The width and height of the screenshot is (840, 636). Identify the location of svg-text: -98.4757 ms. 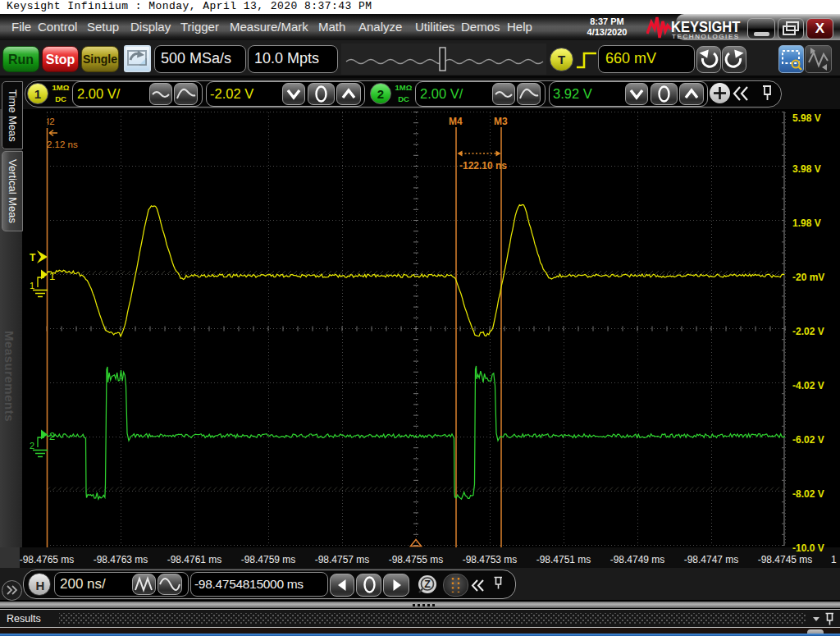
(343, 560).